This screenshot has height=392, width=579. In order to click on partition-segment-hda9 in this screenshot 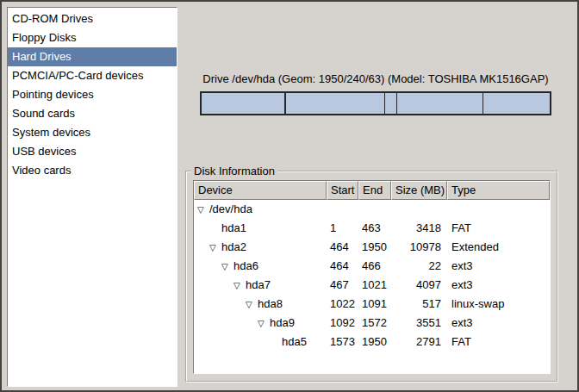, I will do `click(439, 103)`.